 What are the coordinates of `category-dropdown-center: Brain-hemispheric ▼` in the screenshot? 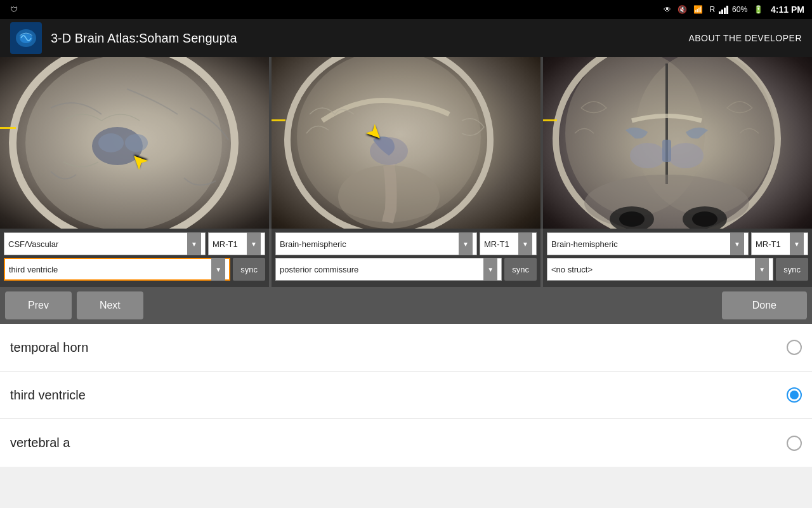 It's located at (376, 244).